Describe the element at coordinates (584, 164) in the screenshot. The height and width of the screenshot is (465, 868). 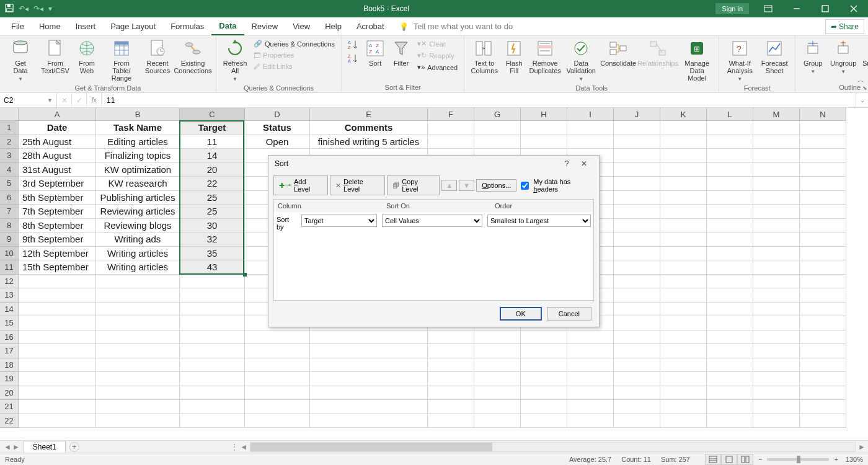
I see `close-icon: ✕` at that location.